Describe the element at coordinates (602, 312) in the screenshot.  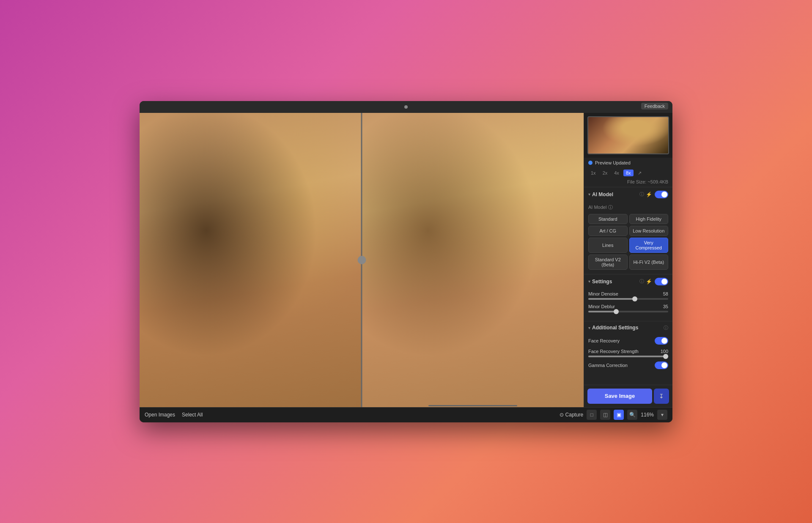
I see `minor-deblur-fill` at that location.